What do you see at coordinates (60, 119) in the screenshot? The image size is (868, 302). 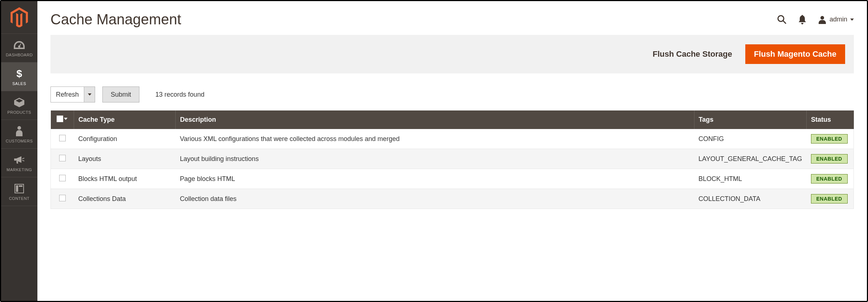 I see `select-all-checkbox` at bounding box center [60, 119].